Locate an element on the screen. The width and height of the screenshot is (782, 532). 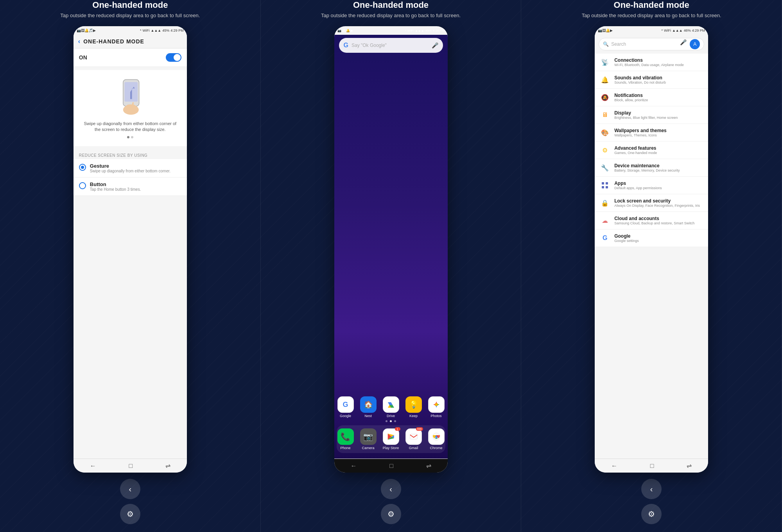
menu-sounds: 🔔 Sounds and vibration Sounds, Vibration… is located at coordinates (651, 80).